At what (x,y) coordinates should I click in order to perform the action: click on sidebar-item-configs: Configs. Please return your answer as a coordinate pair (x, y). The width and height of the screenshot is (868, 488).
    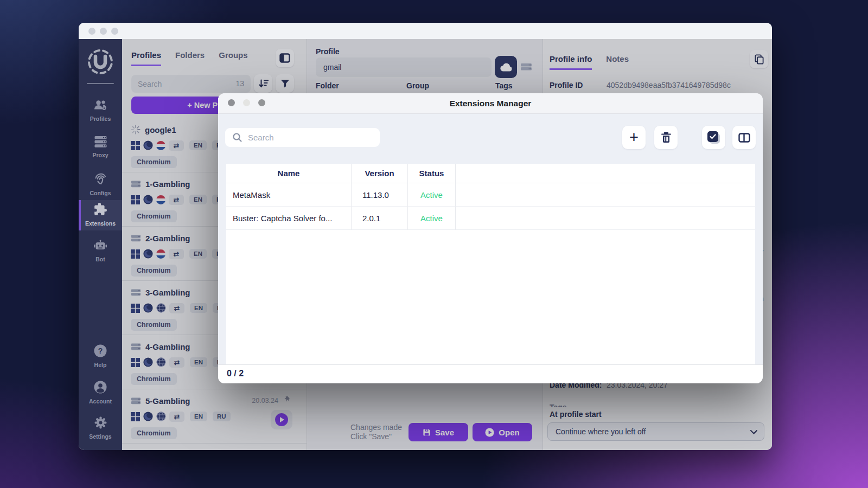
    Looking at the image, I should click on (100, 183).